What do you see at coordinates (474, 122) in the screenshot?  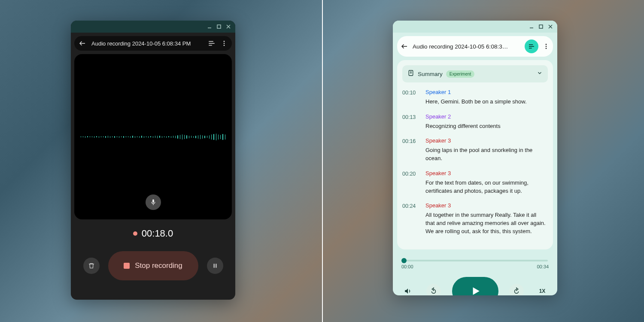 I see `transcript-entry: 00:13Speaker 2Recognizing different cont…` at bounding box center [474, 122].